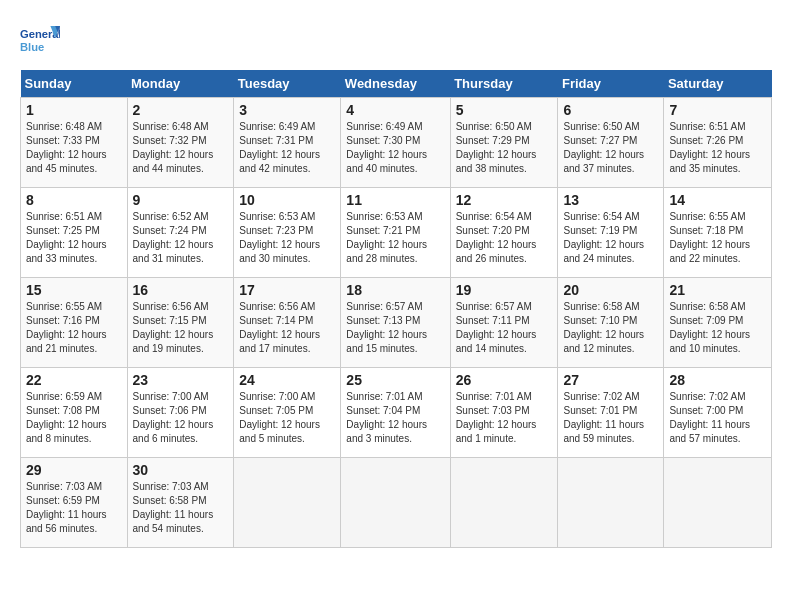 Image resolution: width=792 pixels, height=612 pixels. I want to click on day-number: 2, so click(181, 110).